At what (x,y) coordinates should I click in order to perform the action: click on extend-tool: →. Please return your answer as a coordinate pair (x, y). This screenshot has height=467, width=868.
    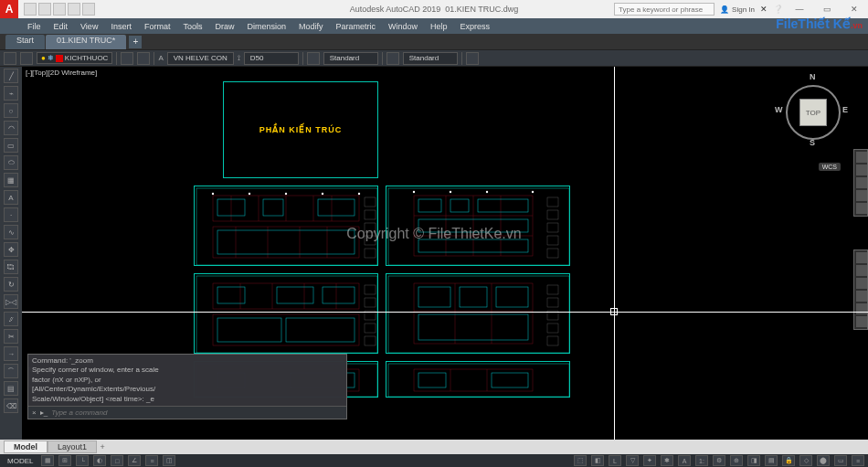
    Looking at the image, I should click on (11, 354).